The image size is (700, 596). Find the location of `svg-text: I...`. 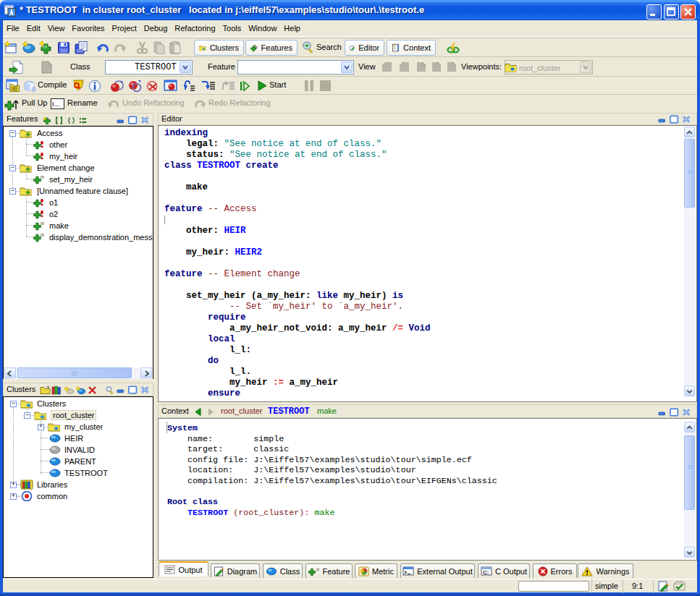

svg-text: I... is located at coordinates (56, 104).